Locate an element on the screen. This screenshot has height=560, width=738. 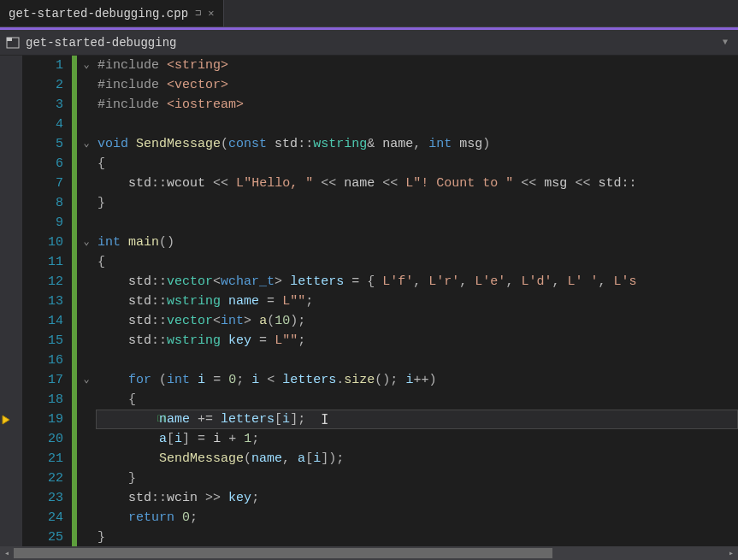
line-number: 22 is located at coordinates (43, 479).